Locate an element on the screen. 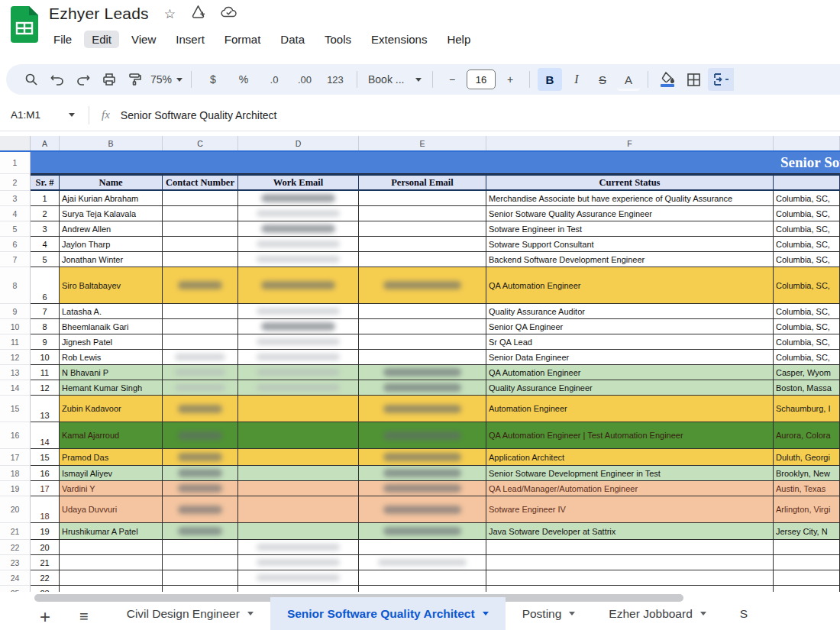 This screenshot has width=840, height=630. row-header-16: 16 is located at coordinates (15, 435).